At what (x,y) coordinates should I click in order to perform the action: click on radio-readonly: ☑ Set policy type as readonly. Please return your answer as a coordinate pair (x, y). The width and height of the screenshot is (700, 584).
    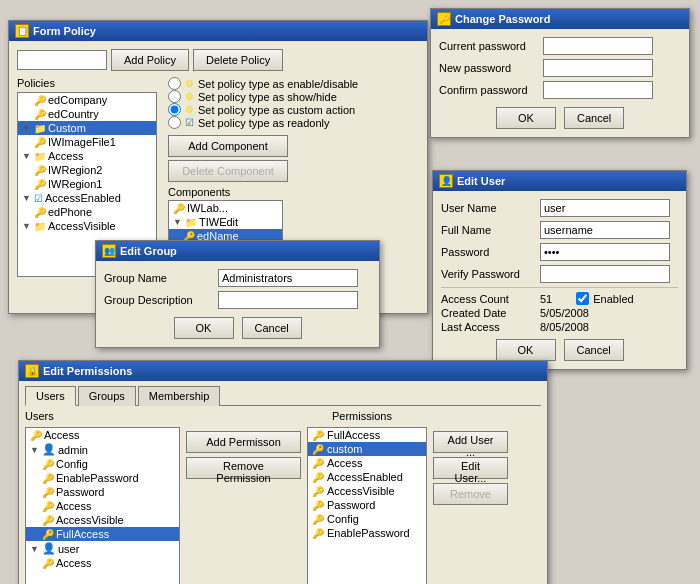
    Looking at the image, I should click on (294, 122).